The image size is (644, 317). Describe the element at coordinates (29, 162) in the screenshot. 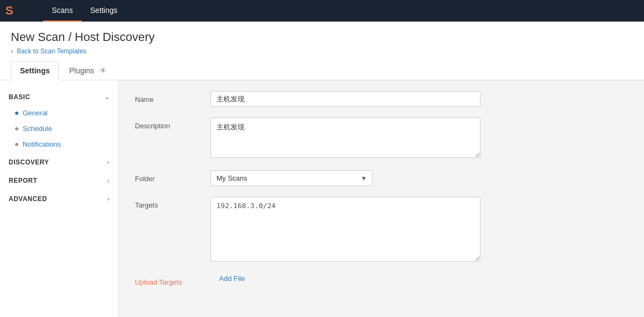

I see `sidebar-section-discovery-label: DISCOVERY` at that location.